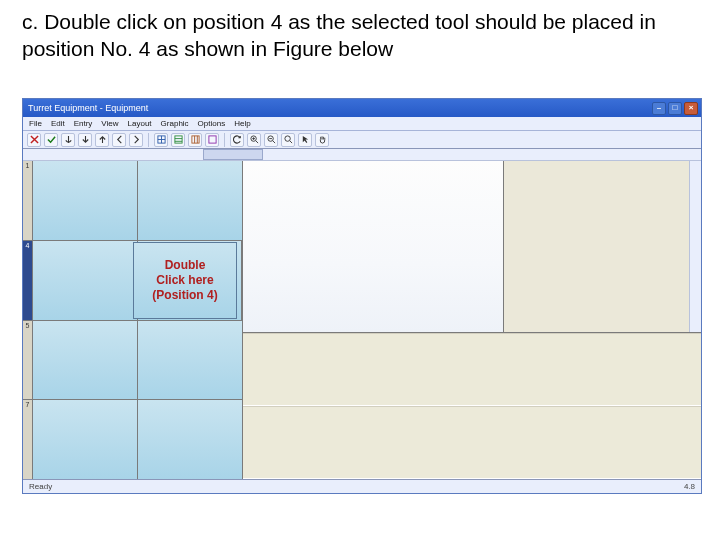 The height and width of the screenshot is (540, 720). What do you see at coordinates (28, 200) in the screenshot?
I see `row-number: 1` at bounding box center [28, 200].